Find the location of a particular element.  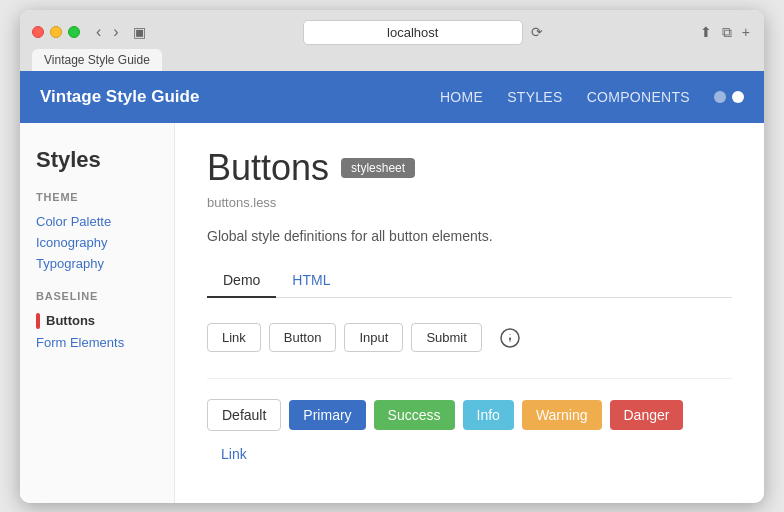

btn-info: Info is located at coordinates (488, 415).